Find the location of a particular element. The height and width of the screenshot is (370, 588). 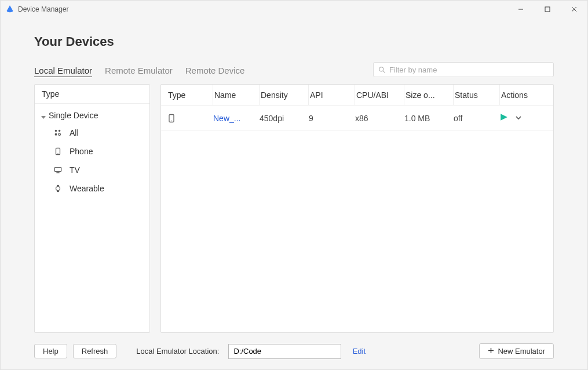

sidebar-item-wearable: Wearable is located at coordinates (98, 188).